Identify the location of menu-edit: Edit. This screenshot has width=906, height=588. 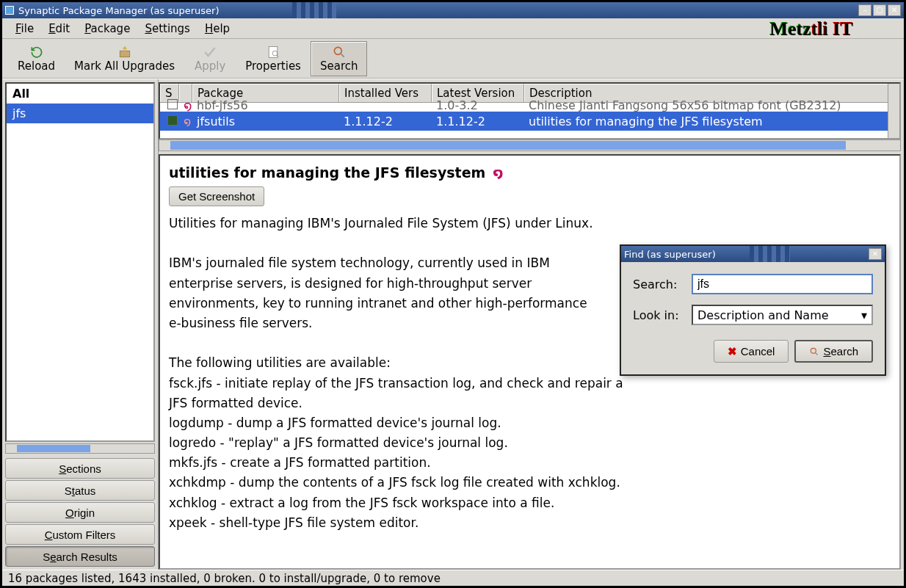
(59, 29).